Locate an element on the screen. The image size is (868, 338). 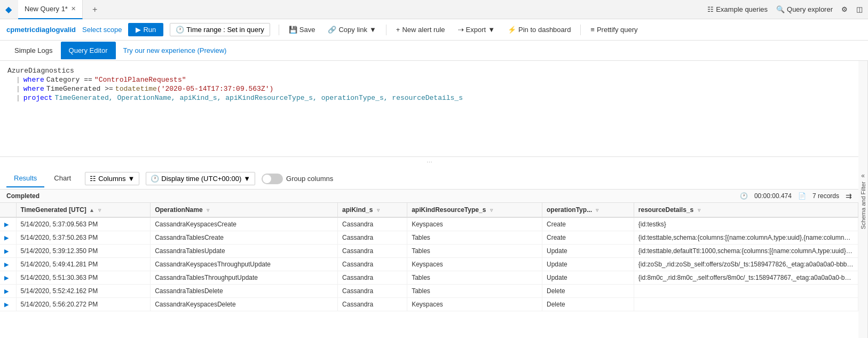
group-columns-label: Group columns is located at coordinates (310, 178).